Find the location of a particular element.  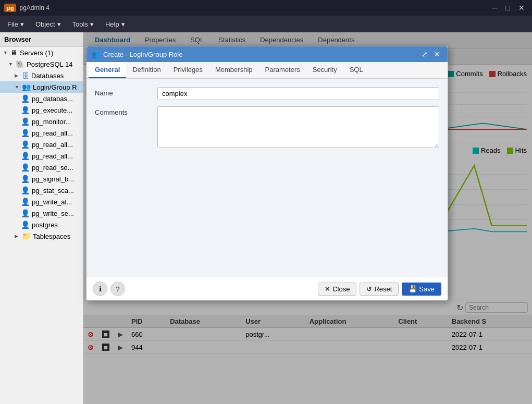

menu-object: Object ▾ is located at coordinates (48, 24).